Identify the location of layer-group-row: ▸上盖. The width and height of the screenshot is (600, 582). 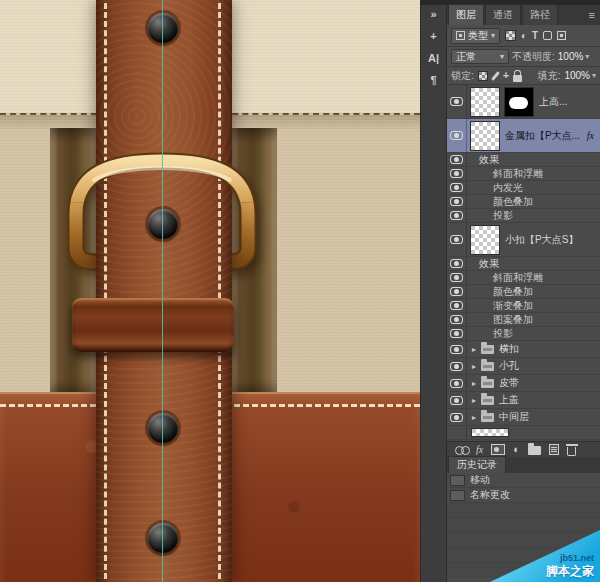
(524, 400).